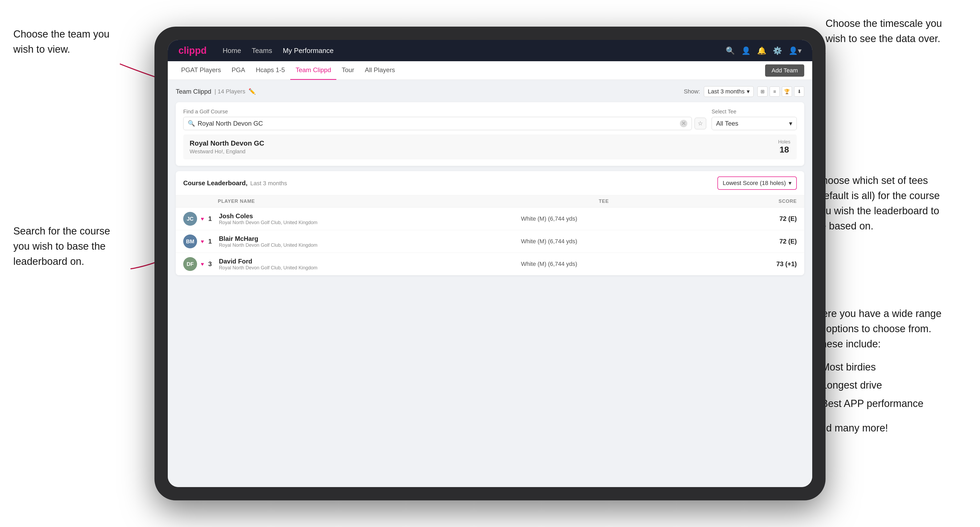  Describe the element at coordinates (438, 124) in the screenshot. I see `course-search-input` at that location.